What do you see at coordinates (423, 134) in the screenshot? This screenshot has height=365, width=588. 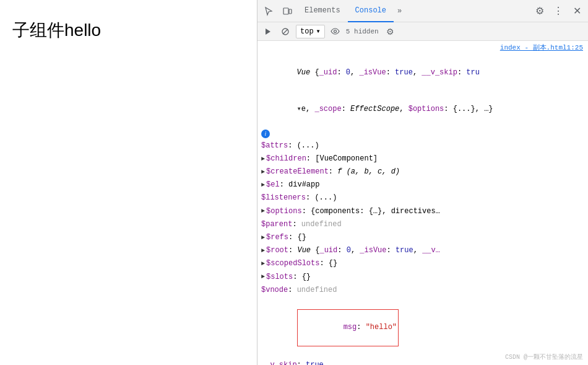 I see `log-info-icon-row: i` at bounding box center [423, 134].